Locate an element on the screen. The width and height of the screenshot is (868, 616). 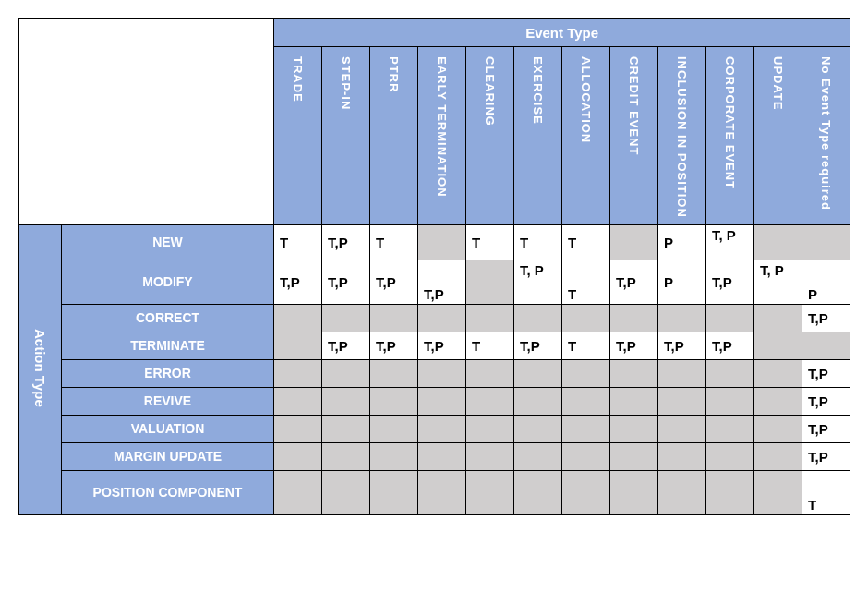
row-head-revive: REVIVE is located at coordinates (168, 401).